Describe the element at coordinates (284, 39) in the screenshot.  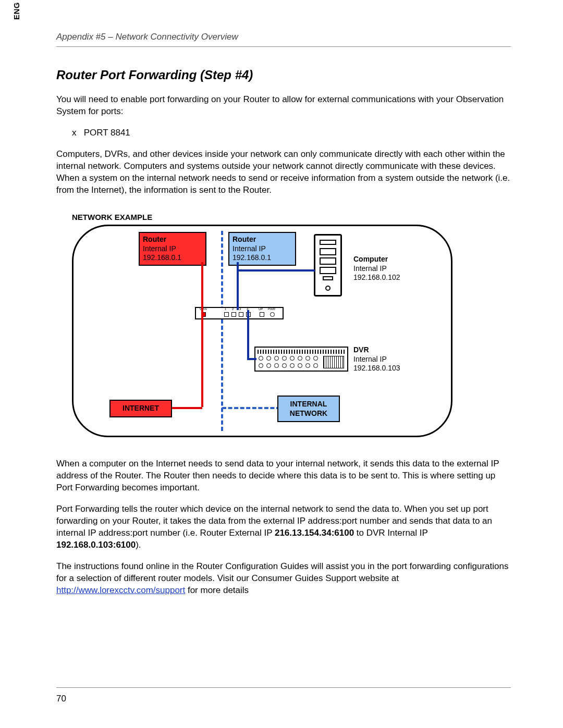
I see `page-header: Appendix #5 – Network Connectivity Overv…` at that location.